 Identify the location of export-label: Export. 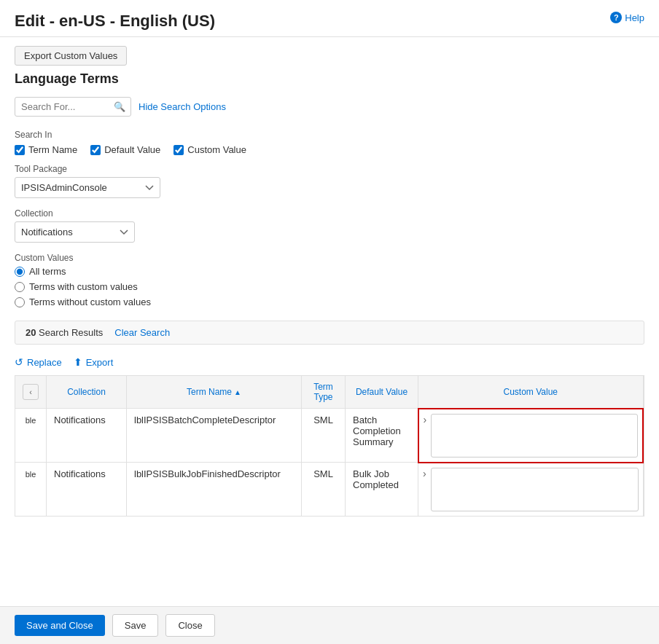
(100, 363).